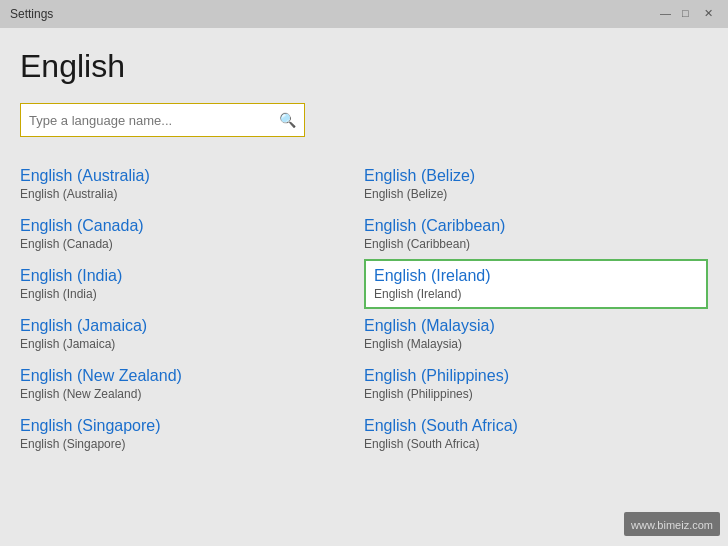 Image resolution: width=728 pixels, height=546 pixels. Describe the element at coordinates (689, 14) in the screenshot. I see `title-bar-controls: — □ ✕` at that location.